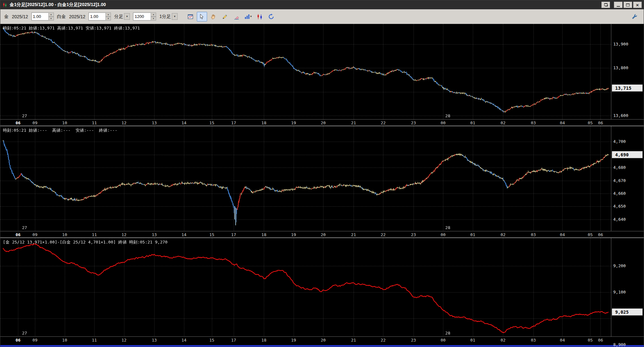  Describe the element at coordinates (322, 5) in the screenshot. I see `title-bar: 金1分足[2025/12]1.00 - 白金1分足[2025/12]1.00 ×` at that location.